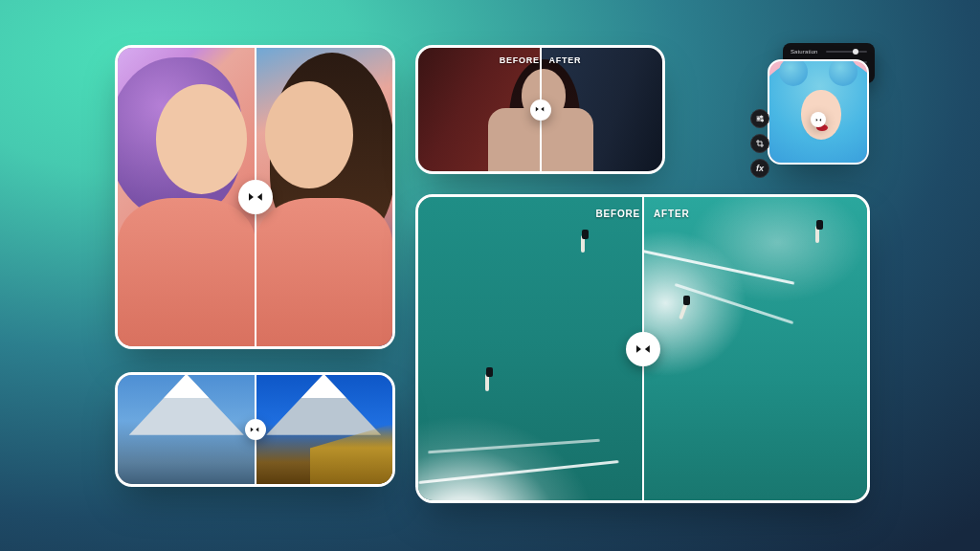 Image resolution: width=980 pixels, height=551 pixels. What do you see at coordinates (540, 109) in the screenshot?
I see `compare-card-moody: BEFORE AFTER` at bounding box center [540, 109].